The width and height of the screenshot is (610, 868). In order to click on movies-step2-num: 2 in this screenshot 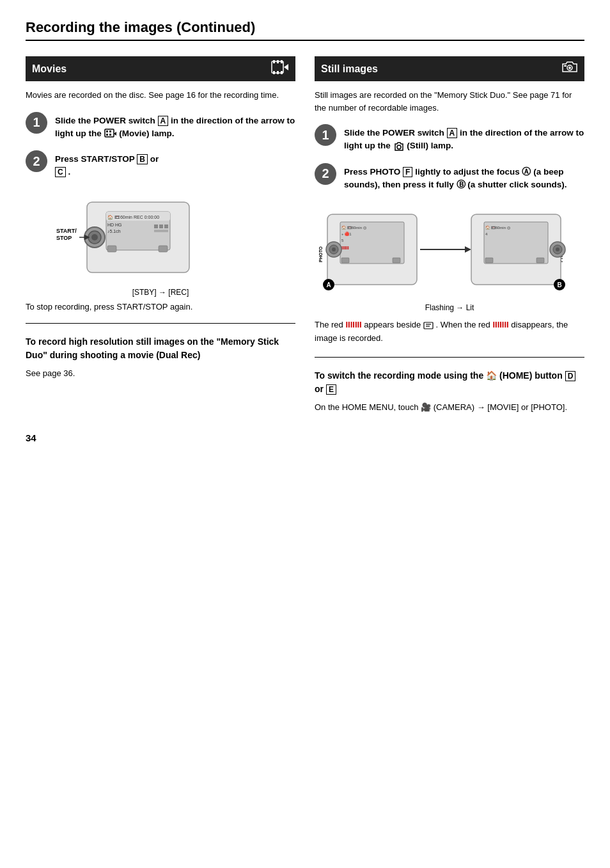, I will do `click(36, 161)`.